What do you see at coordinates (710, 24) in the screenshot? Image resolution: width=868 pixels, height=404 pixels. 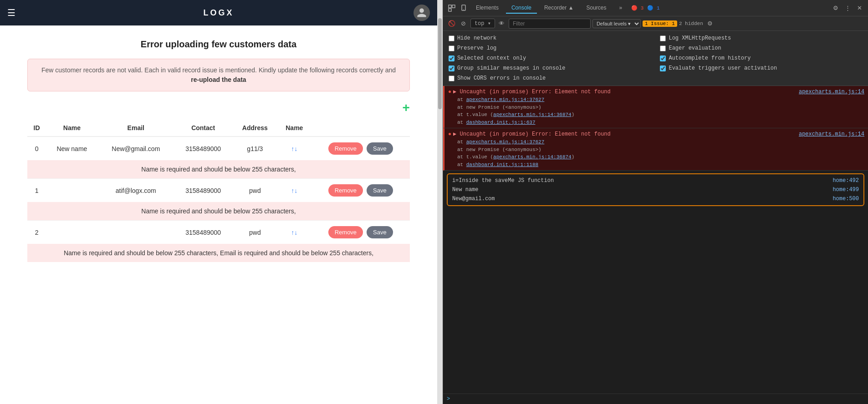 I see `devtools-settings-icon: ⚙` at bounding box center [710, 24].